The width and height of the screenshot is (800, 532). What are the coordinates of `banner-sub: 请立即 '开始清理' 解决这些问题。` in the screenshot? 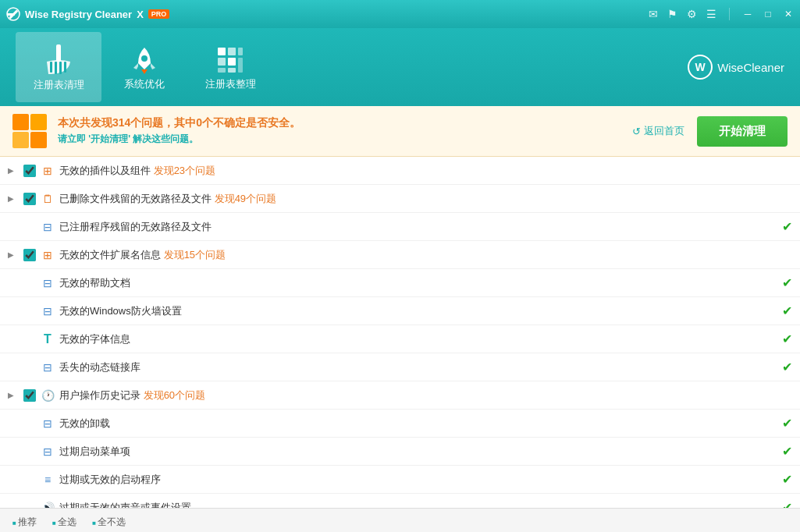 It's located at (340, 139).